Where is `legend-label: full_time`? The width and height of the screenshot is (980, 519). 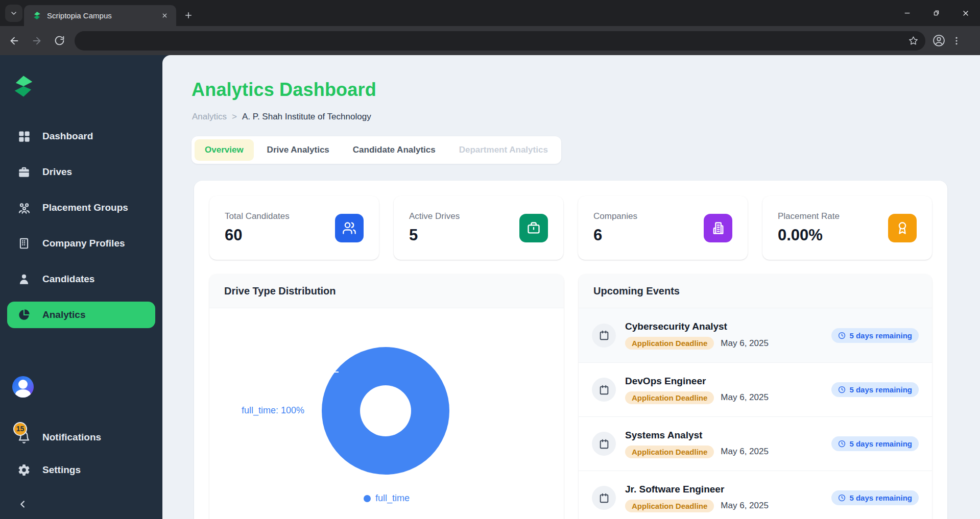 legend-label: full_time is located at coordinates (392, 498).